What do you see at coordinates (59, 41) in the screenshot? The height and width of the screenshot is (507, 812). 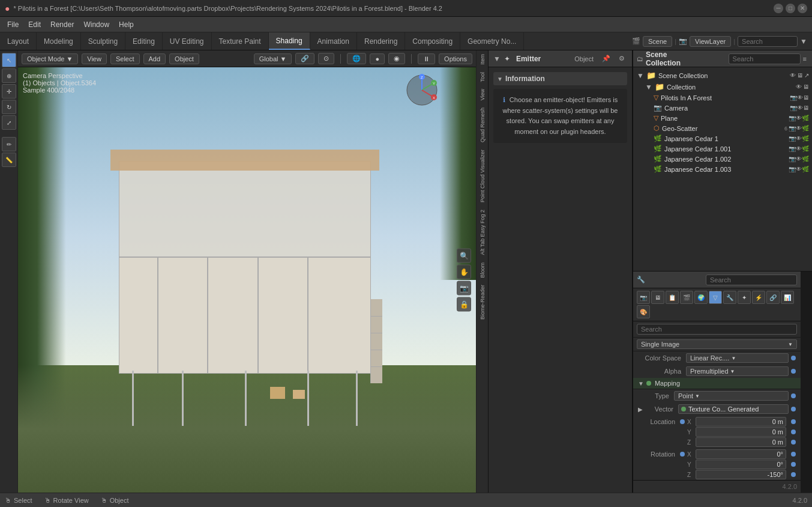 I see `tab-modeling: Modeling` at bounding box center [59, 41].